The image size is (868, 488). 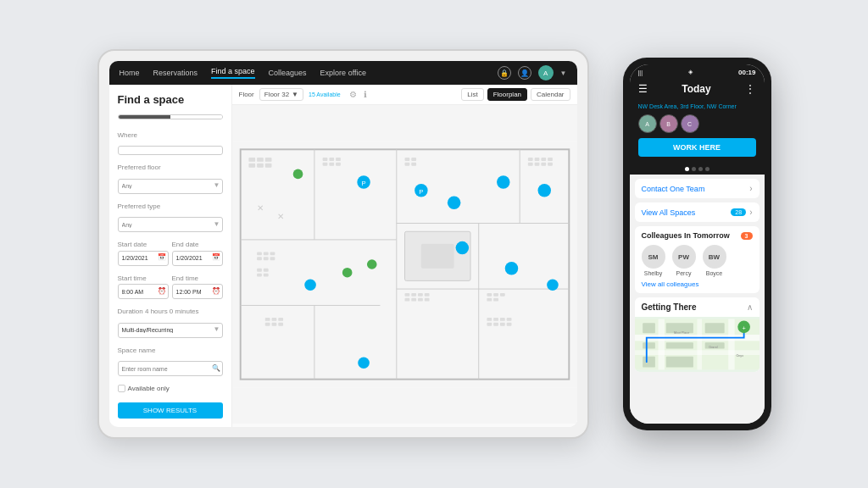 What do you see at coordinates (233, 73) in the screenshot?
I see `nav-find-space: Find a space` at bounding box center [233, 73].